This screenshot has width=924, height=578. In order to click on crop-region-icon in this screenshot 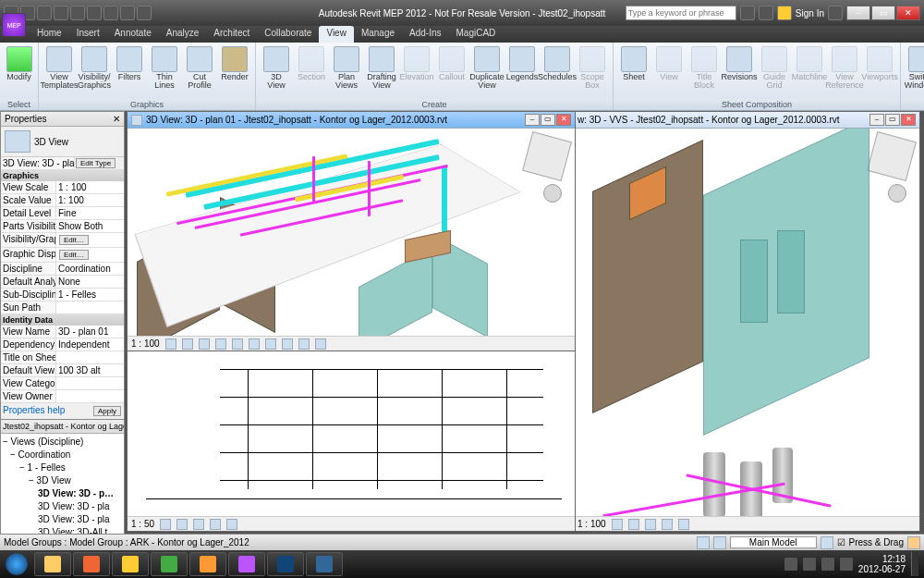, I will do `click(271, 344)`.